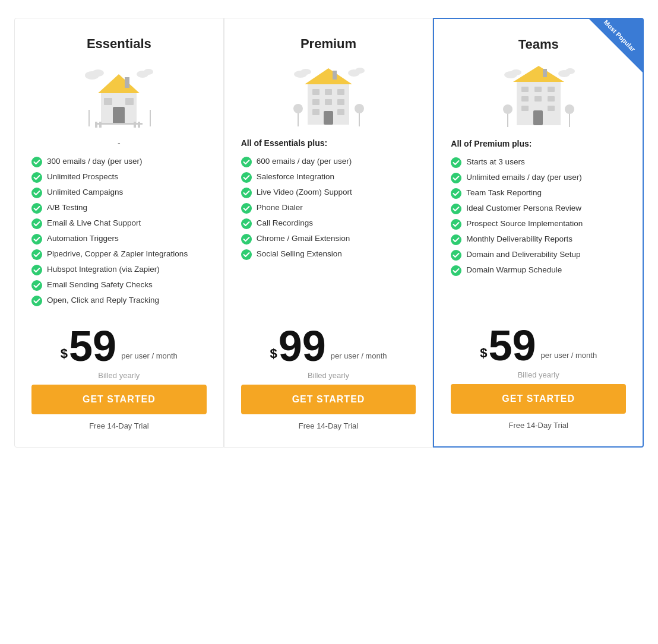 This screenshot has width=658, height=644. What do you see at coordinates (523, 255) in the screenshot?
I see `feature-text: Domain and Deliverability Setup` at bounding box center [523, 255].